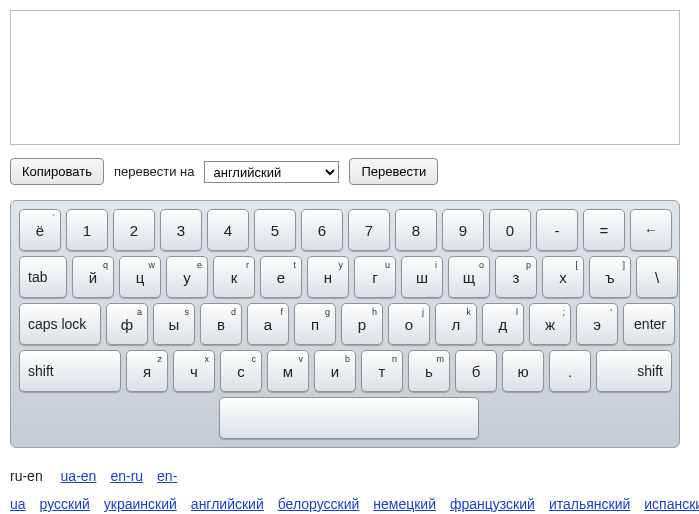 The width and height of the screenshot is (699, 514). What do you see at coordinates (106, 265) in the screenshot?
I see `key-sub-label: q` at bounding box center [106, 265].